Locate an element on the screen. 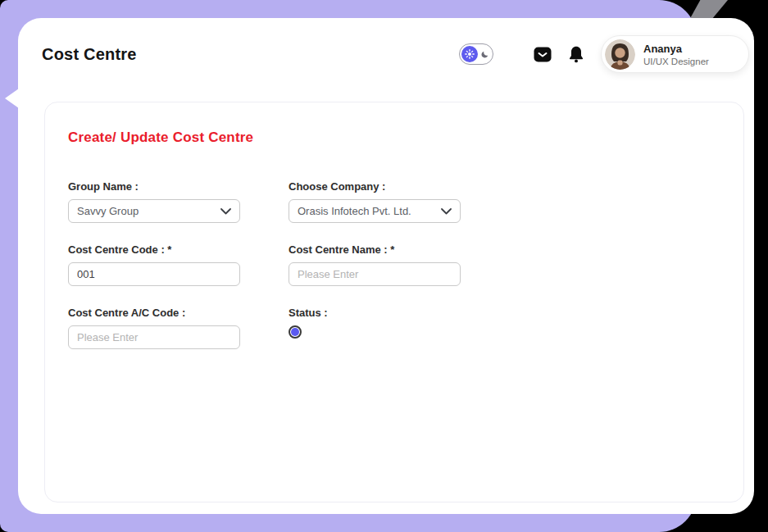 The width and height of the screenshot is (768, 532). field-cost-centre-code: Cost Centre Code : * is located at coordinates (154, 265).